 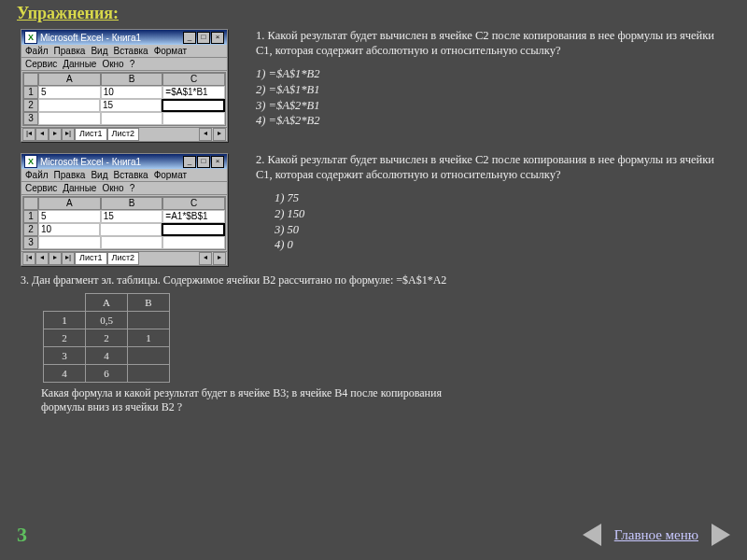 I want to click on cell: =$A$1*B1, so click(x=194, y=92).